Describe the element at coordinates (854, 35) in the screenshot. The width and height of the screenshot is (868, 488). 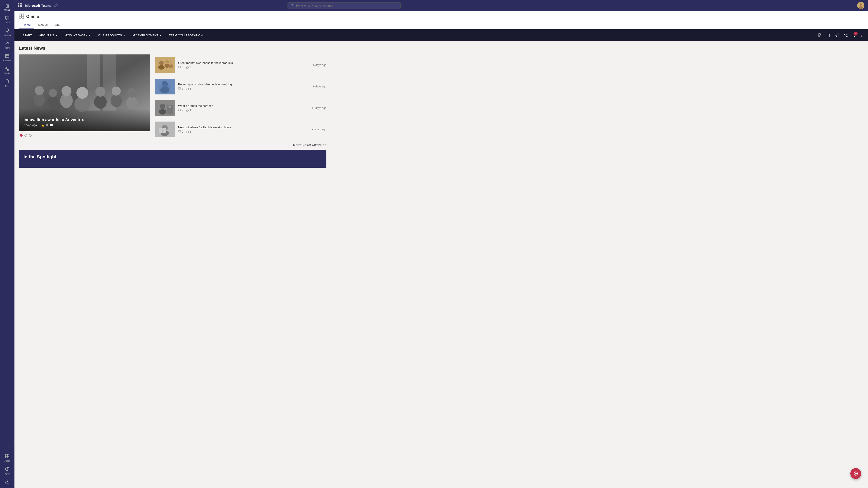
I see `notification-button: 1` at that location.